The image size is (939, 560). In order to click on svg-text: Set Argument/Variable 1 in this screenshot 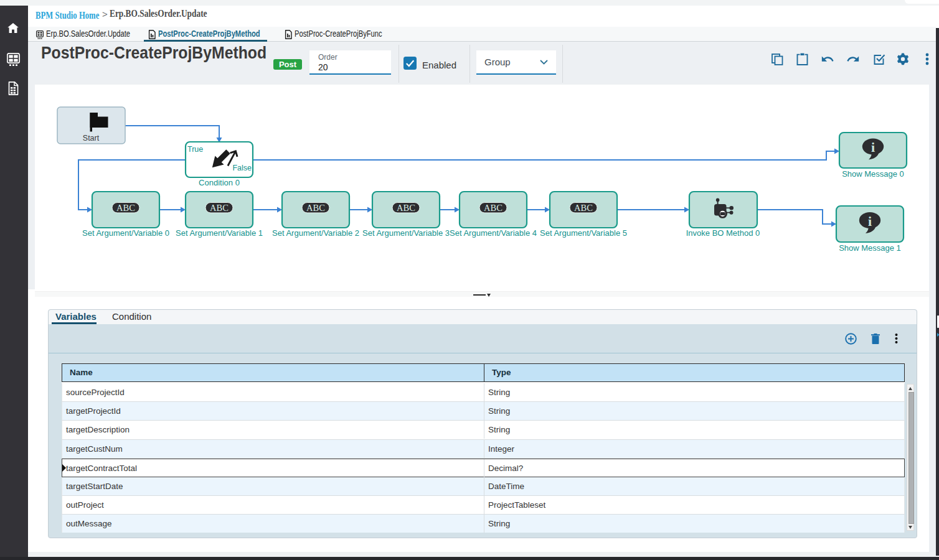, I will do `click(219, 233)`.